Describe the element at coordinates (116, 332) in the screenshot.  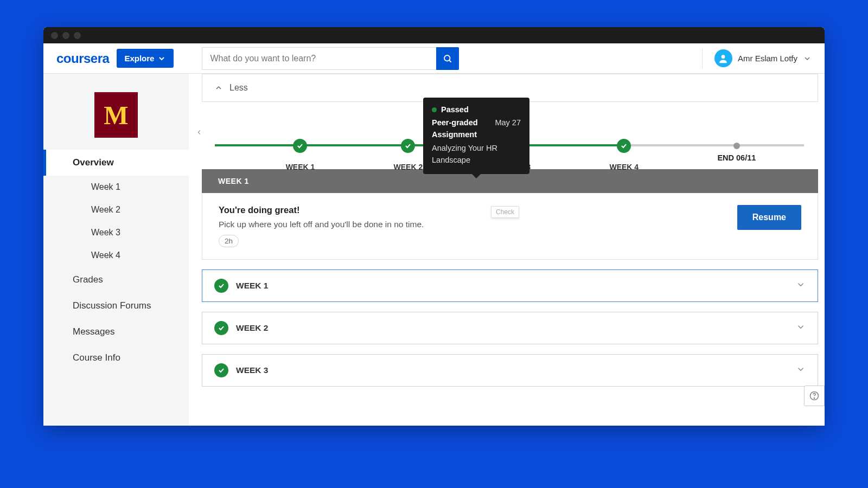
I see `sidebar-item-messages: Messages` at that location.